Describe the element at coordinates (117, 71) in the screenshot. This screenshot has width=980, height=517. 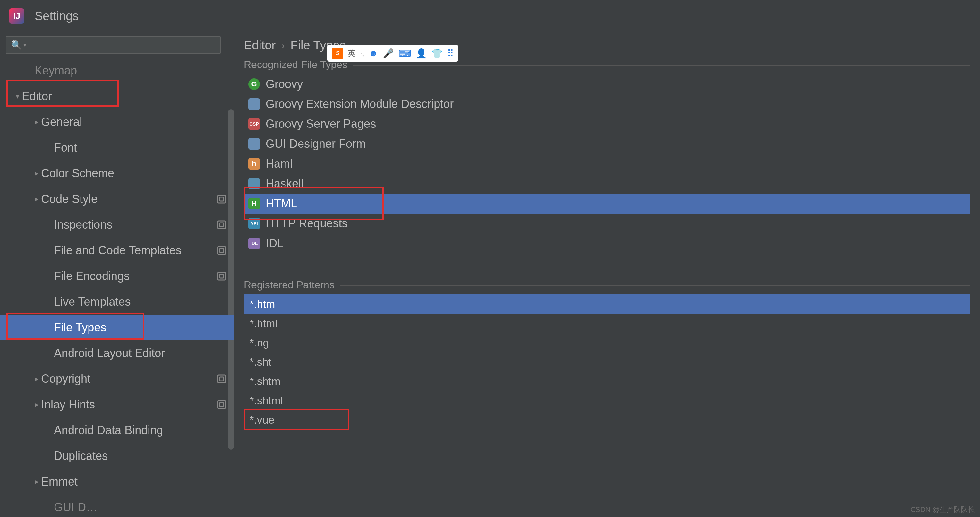
I see `sidebar-item: Keymap` at that location.